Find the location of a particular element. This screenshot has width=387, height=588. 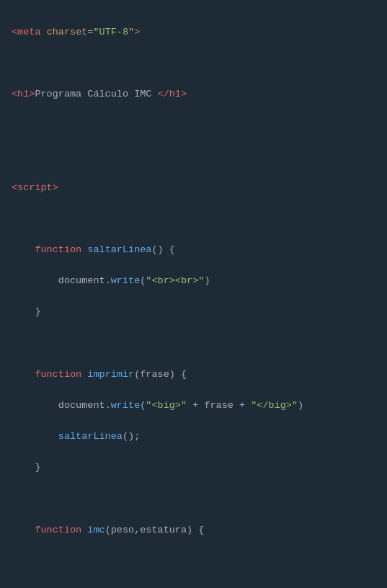

line-8: function saltarLinea() { is located at coordinates (193, 250).